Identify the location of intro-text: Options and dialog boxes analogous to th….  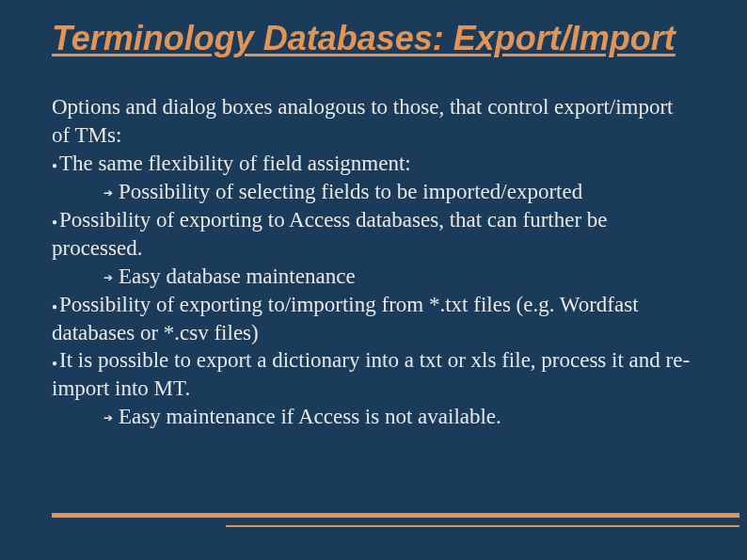
(374, 121).